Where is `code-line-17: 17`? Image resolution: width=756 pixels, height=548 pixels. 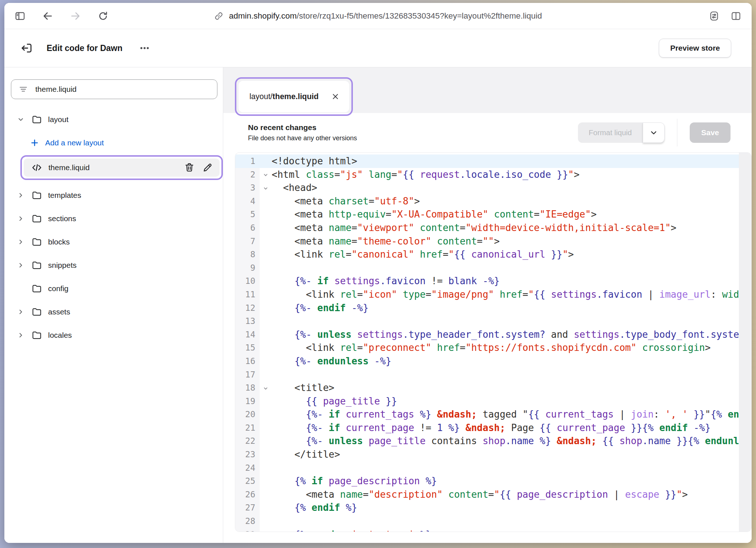
code-line-17: 17 is located at coordinates (493, 375).